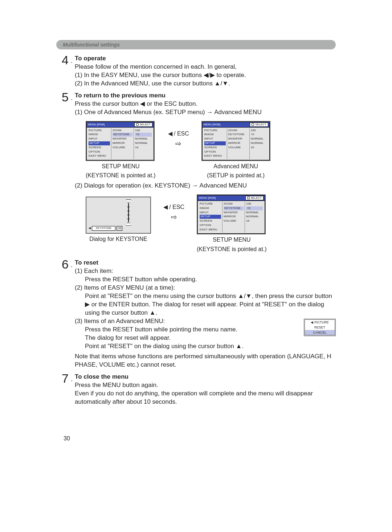  I want to click on step-6-l3c: Point at "RESET" on the dialog using the…, so click(205, 347).